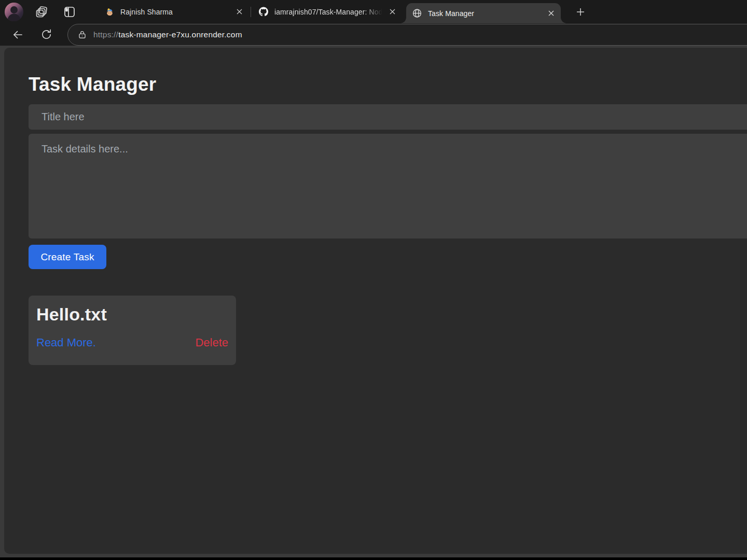  I want to click on person-photo-icon, so click(14, 12).